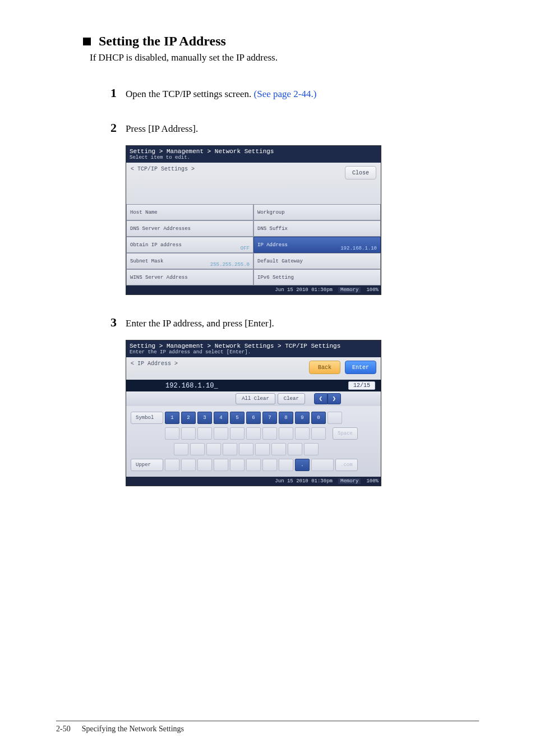 This screenshot has width=535, height=756. Describe the element at coordinates (293, 128) in the screenshot. I see `step-2: 2 Press [IP Address].` at that location.